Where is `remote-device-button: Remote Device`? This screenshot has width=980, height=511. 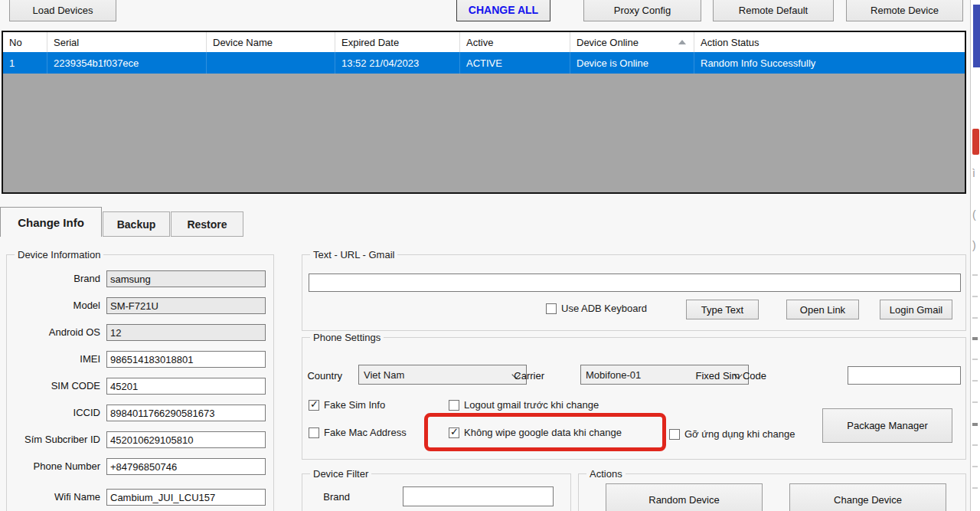
remote-device-button: Remote Device is located at coordinates (905, 11).